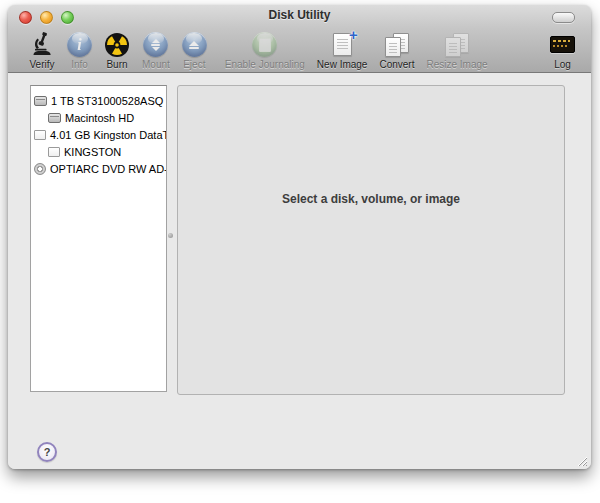 This screenshot has height=503, width=600. Describe the element at coordinates (371, 199) in the screenshot. I see `empty-selection-message: Select a disk, volume, or image` at that location.